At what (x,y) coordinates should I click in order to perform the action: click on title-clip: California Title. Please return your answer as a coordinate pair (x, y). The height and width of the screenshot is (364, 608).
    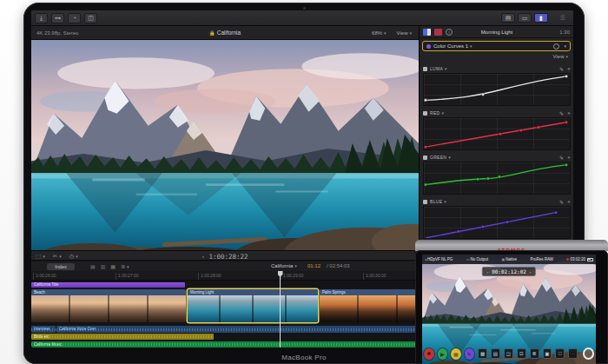
    Looking at the image, I should click on (108, 285).